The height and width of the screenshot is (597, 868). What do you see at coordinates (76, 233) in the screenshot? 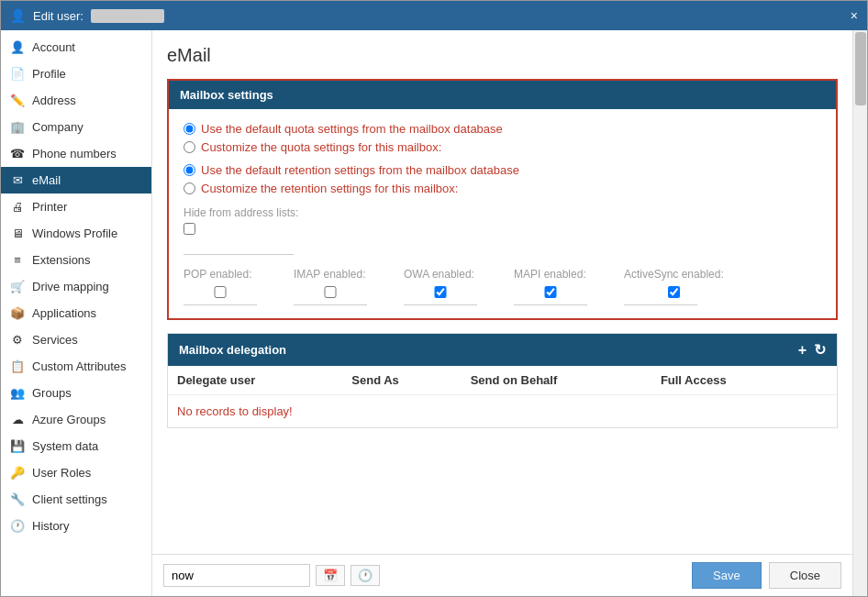
I see `sidebar-item-windows-profile: 🖥Windows Profile` at bounding box center [76, 233].